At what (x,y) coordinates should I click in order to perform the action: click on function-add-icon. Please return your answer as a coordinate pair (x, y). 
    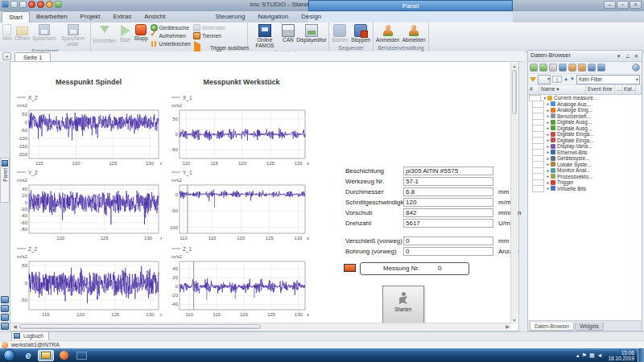
    Looking at the image, I should click on (582, 68).